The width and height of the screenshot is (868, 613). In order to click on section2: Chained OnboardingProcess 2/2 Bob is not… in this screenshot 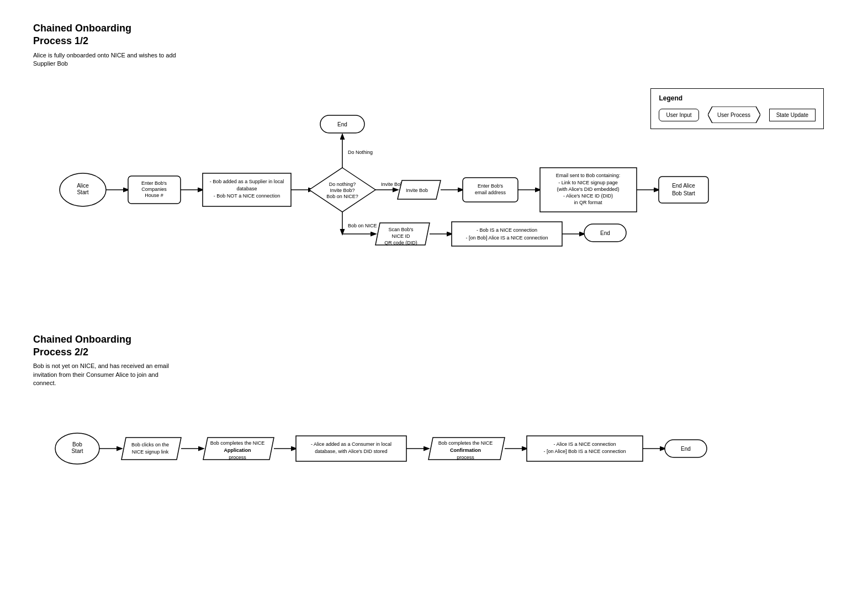, I will do `click(434, 361)`.